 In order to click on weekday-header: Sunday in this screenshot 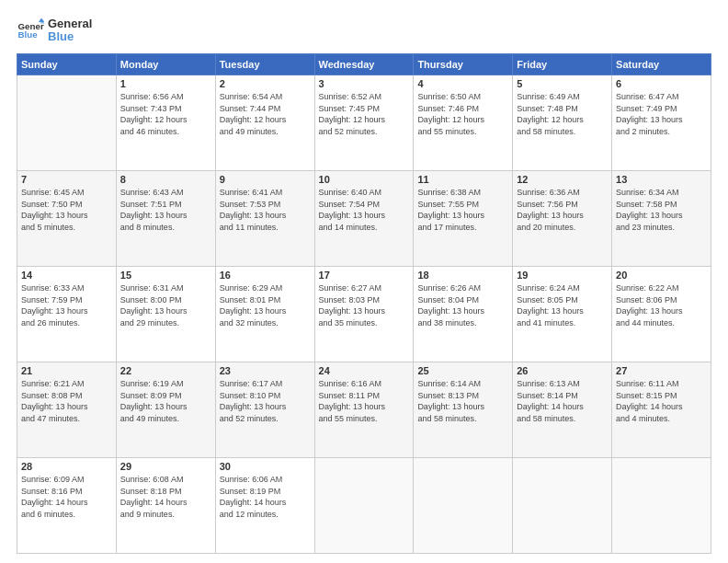, I will do `click(67, 64)`.